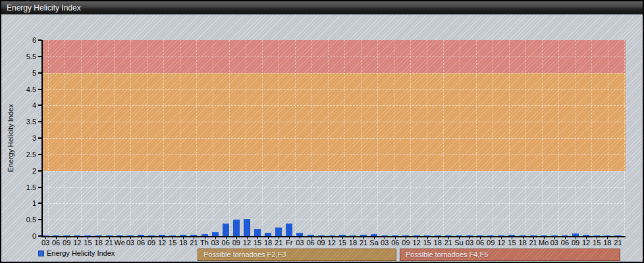 The width and height of the screenshot is (644, 263). Describe the element at coordinates (80, 253) in the screenshot. I see `legend-label: Energy Helicity Index` at that location.